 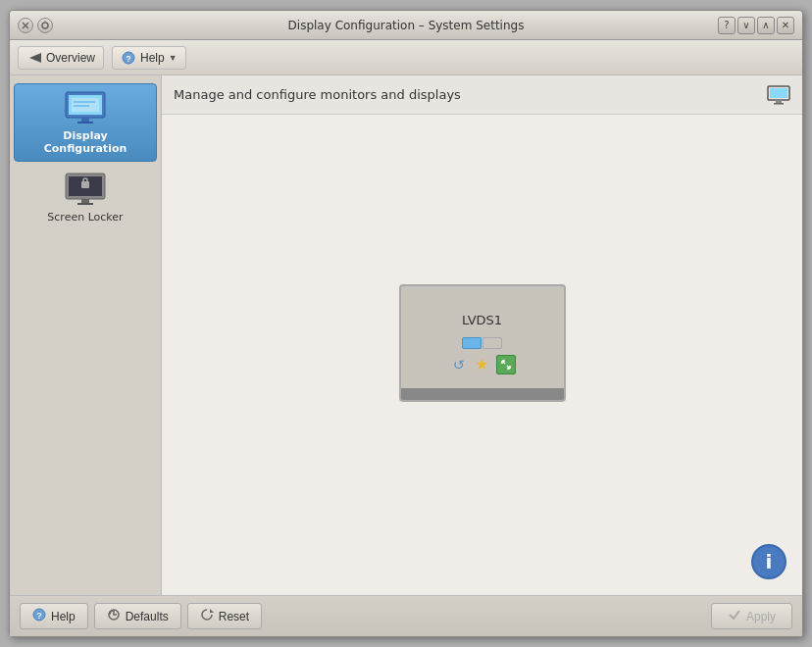 I want to click on panel-header: Manage and configure monitors and displa…, so click(x=482, y=95).